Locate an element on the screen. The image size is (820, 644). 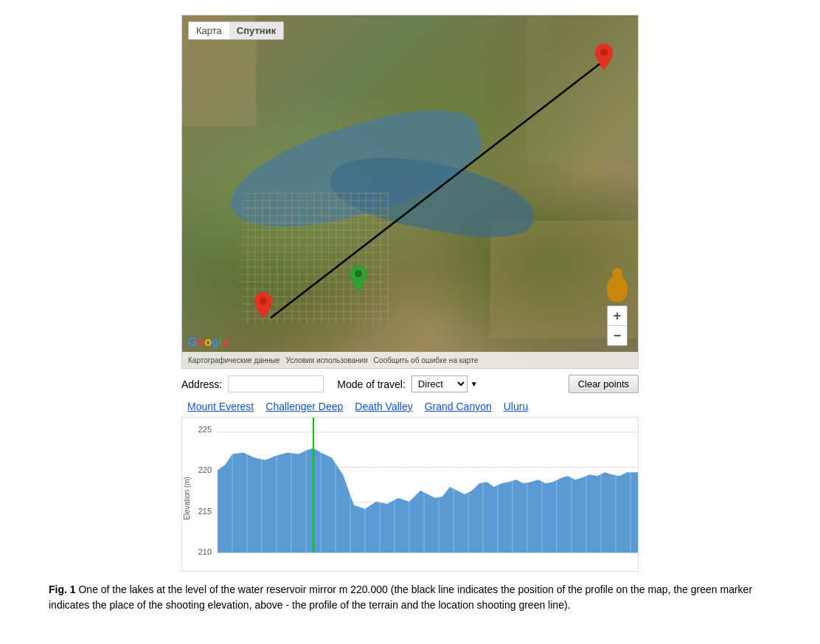
link-challenger-deep: Challenger Deep is located at coordinates (304, 406).